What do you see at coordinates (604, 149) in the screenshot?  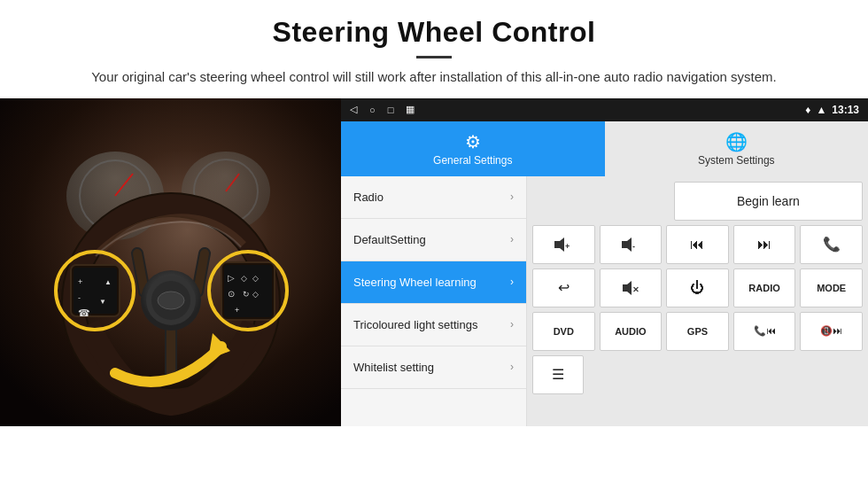 I see `settings-tabs: ⚙ General Settings 🌐 System Settings` at bounding box center [604, 149].